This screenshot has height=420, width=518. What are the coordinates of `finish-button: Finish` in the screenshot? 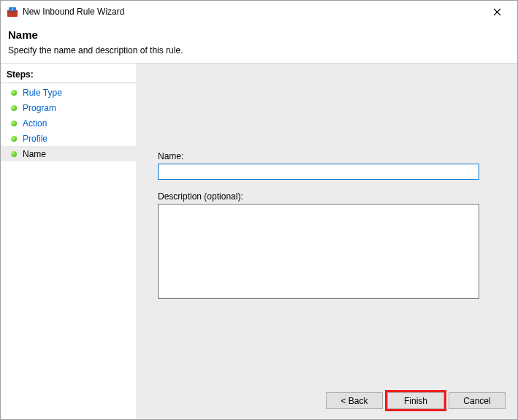 It's located at (416, 400).